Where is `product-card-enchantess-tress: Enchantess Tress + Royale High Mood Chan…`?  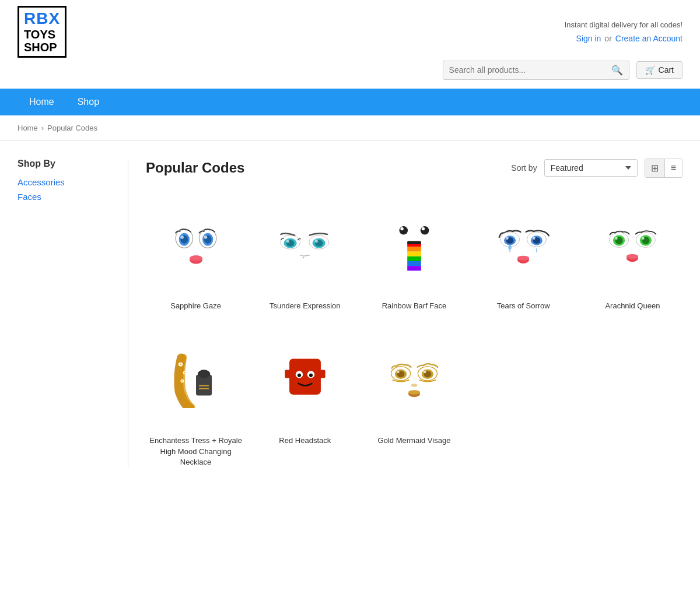 product-card-enchantess-tress: Enchantess Tress + Royale High Mood Chan… is located at coordinates (196, 398).